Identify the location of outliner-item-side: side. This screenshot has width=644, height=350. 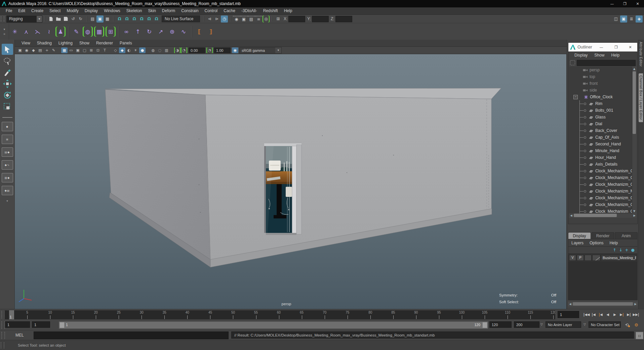
(603, 90).